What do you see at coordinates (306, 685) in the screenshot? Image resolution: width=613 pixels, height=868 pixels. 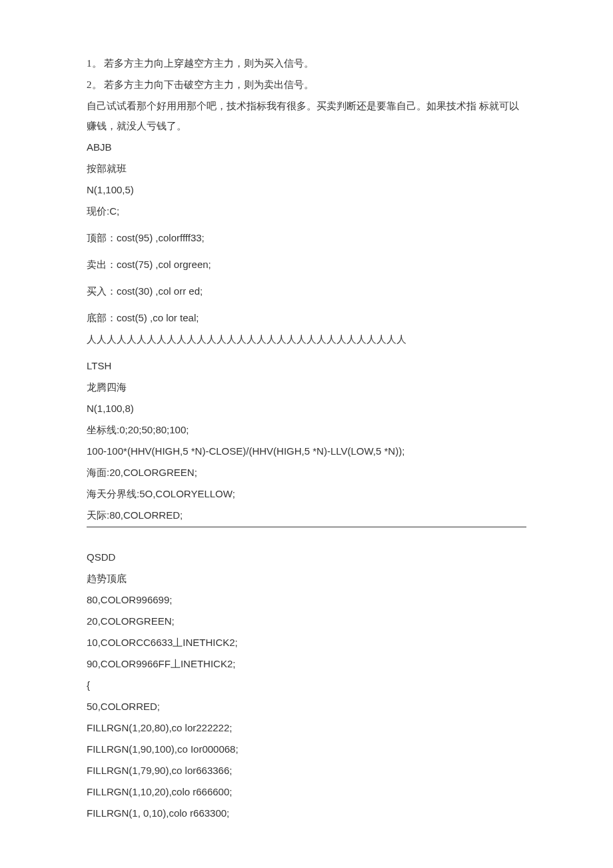 I see `text-line-26: {` at bounding box center [306, 685].